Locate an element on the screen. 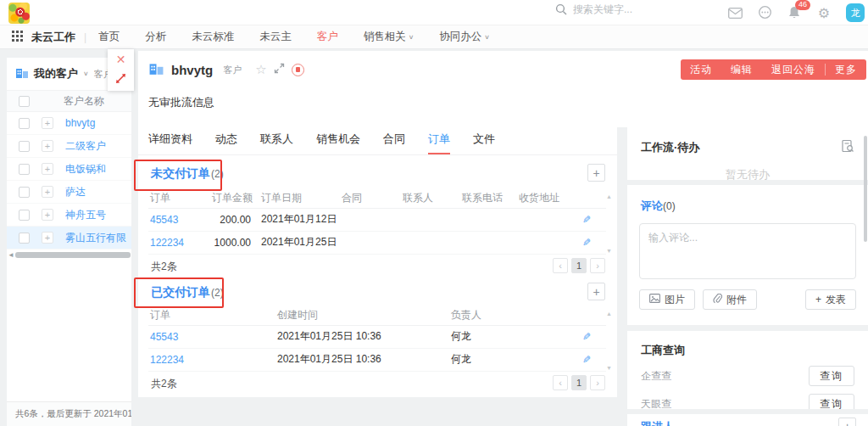 This screenshot has height=426, width=868. col-date: 订单日期 is located at coordinates (300, 199).